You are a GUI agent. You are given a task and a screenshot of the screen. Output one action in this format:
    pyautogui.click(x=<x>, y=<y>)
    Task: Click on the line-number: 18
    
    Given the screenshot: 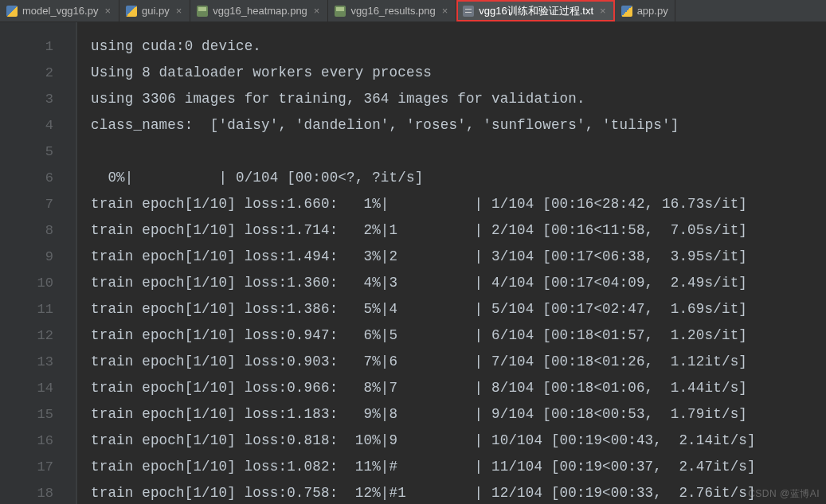 What is the action you would take?
    pyautogui.click(x=38, y=492)
    